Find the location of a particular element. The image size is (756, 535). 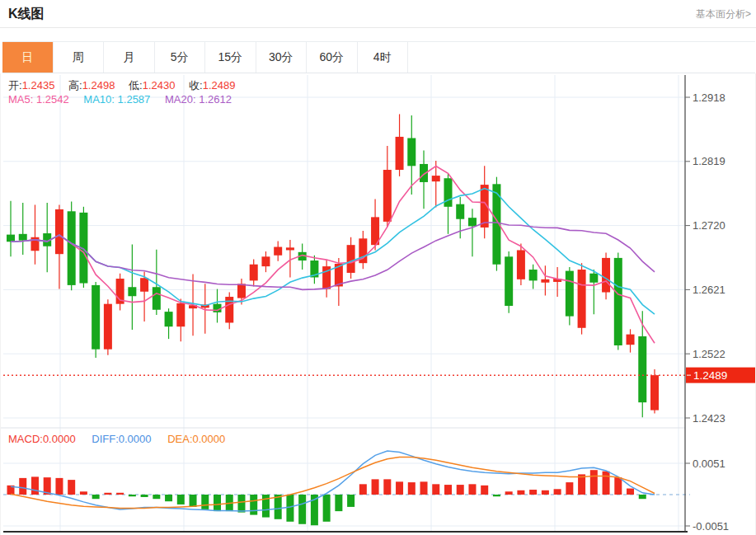

low-label: 低: is located at coordinates (135, 86).